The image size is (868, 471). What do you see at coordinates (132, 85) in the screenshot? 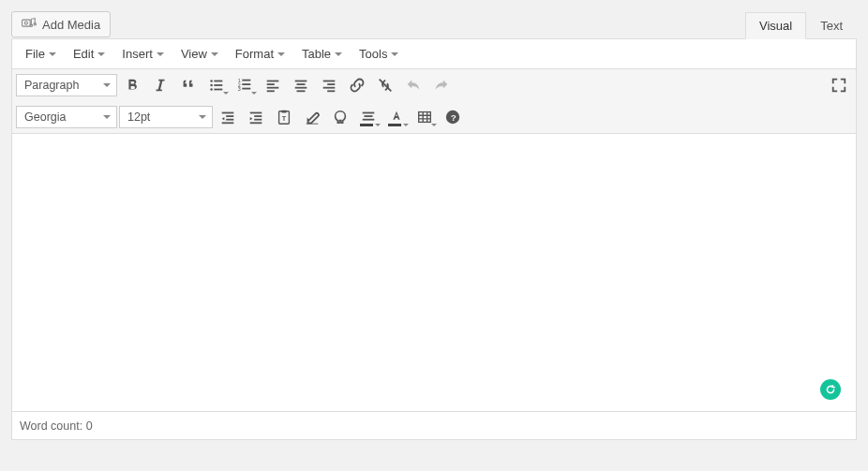
I see `bold-button` at bounding box center [132, 85].